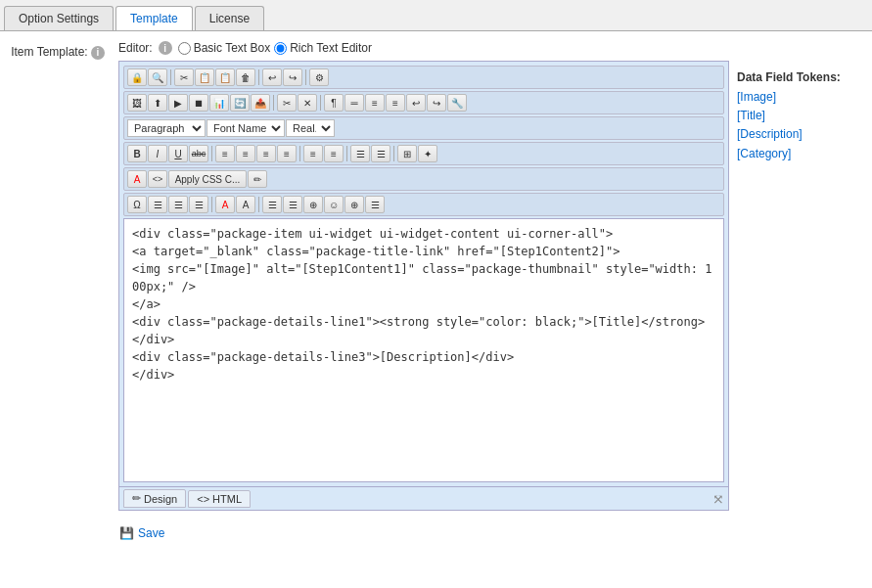 This screenshot has width=872, height=588. What do you see at coordinates (424, 103) in the screenshot?
I see `toolbar-row-2: 🖼 ⬆ ▶ ⏹ 📊 🔄 📤 ✂ ✕ ¶ ═ ≡ ≡ ↩ ↪ 🔧` at bounding box center [424, 103].